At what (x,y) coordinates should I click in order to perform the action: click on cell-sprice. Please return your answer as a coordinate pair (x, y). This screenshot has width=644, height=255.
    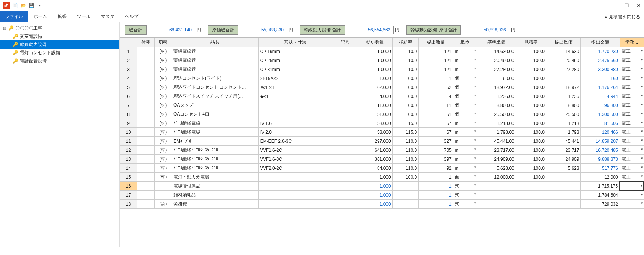
    Looking at the image, I should click on (564, 79).